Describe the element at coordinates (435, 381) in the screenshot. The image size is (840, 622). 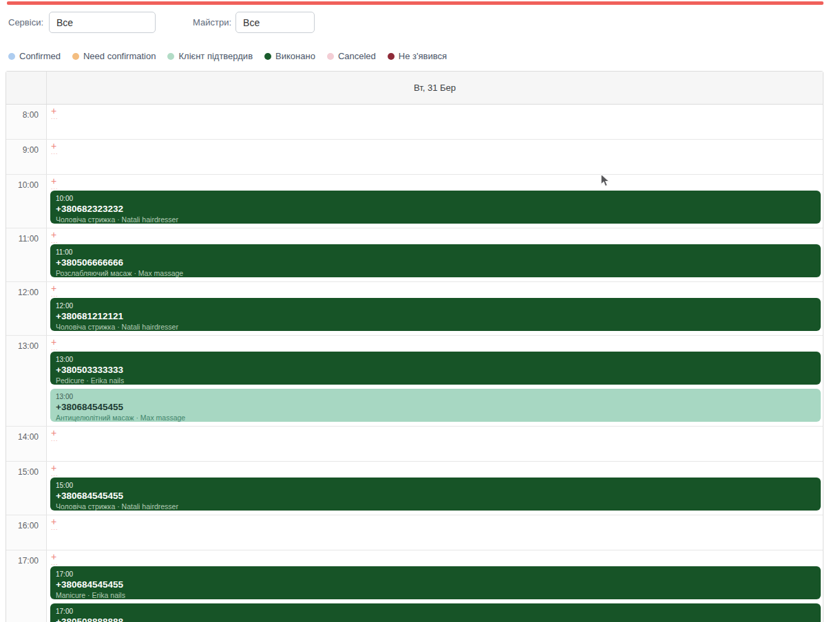
I see `day-cell: +...13:00+380503333333Pedicure · Erika n…` at that location.